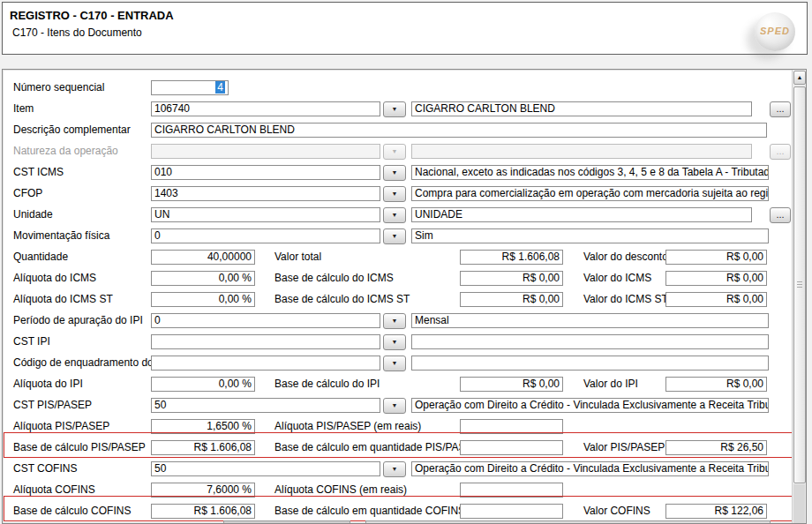 The image size is (812, 524). Describe the element at coordinates (800, 285) in the screenshot. I see `thumb-grip-icon` at that location.